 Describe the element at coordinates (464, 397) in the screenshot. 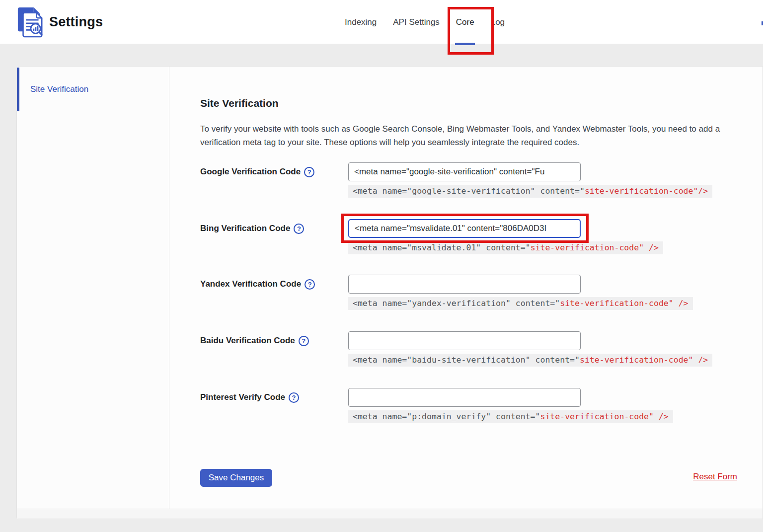

I see `pinterest-verify-input` at that location.